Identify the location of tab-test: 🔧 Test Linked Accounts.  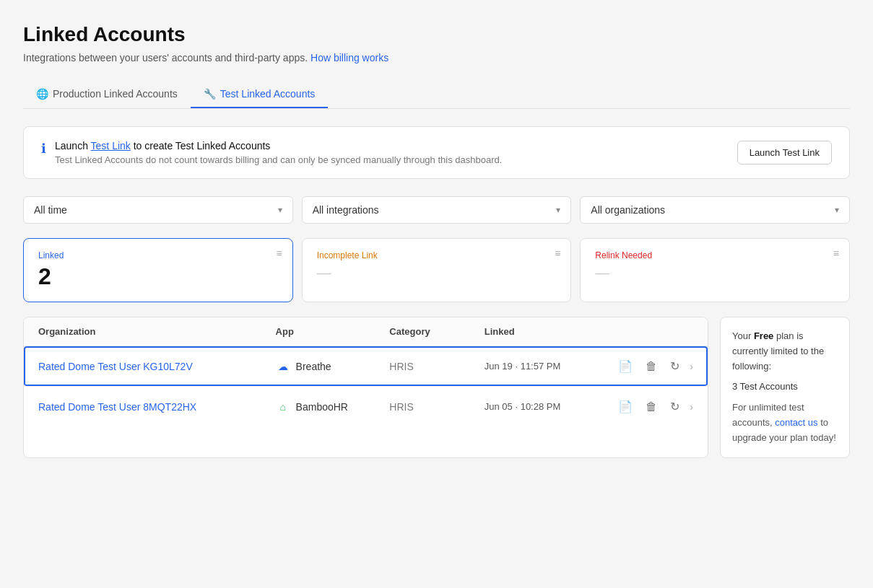
(260, 95).